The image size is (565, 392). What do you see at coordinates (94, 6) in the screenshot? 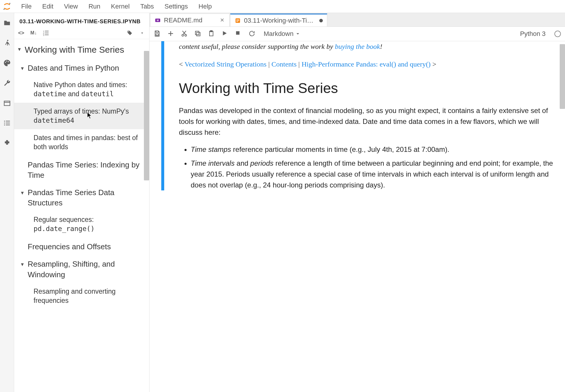
I see `menu-run: Run` at bounding box center [94, 6].